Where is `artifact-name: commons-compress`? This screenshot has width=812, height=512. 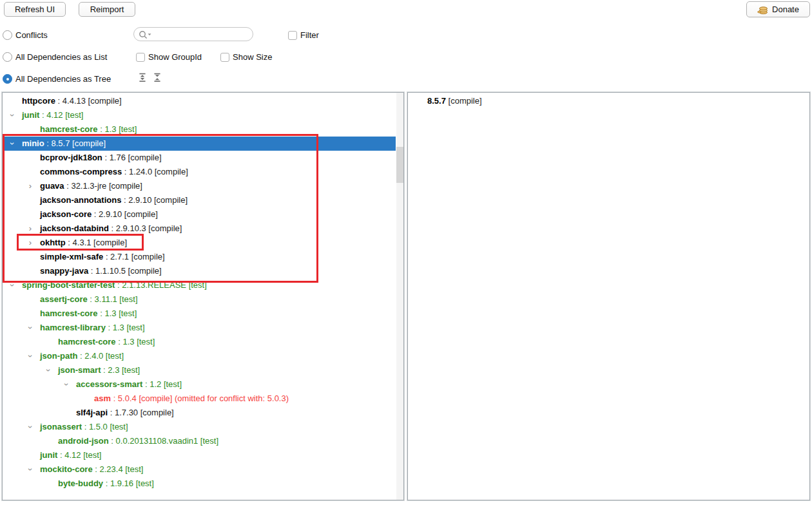
artifact-name: commons-compress is located at coordinates (81, 171).